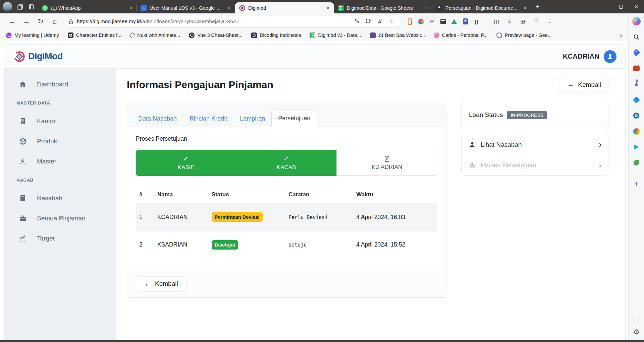 This screenshot has width=644, height=342. I want to click on close-button: ×, so click(636, 7).